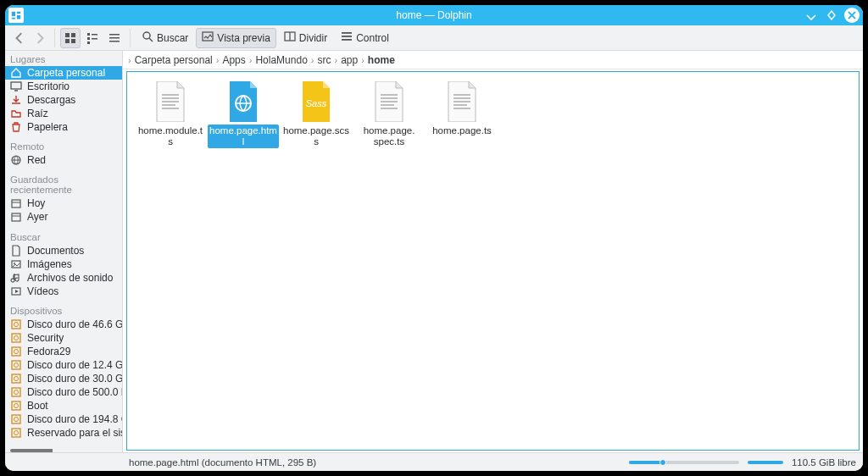 This screenshot has width=868, height=476. I want to click on sidebar-item: Ayer, so click(64, 217).